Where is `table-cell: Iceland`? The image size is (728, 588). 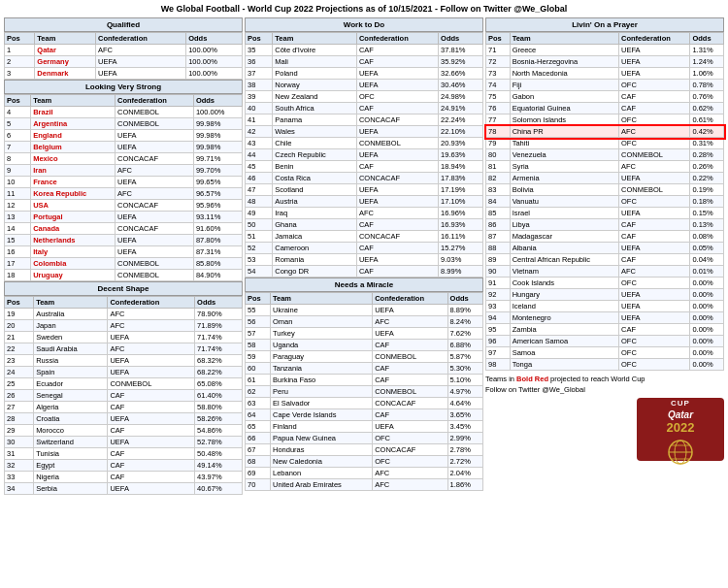 table-cell: Iceland is located at coordinates (564, 307).